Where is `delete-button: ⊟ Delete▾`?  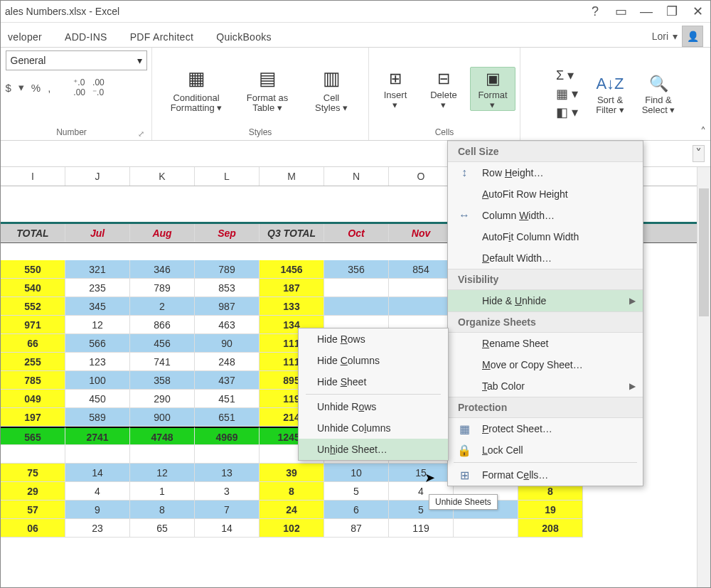
delete-button: ⊟ Delete▾ is located at coordinates (444, 90).